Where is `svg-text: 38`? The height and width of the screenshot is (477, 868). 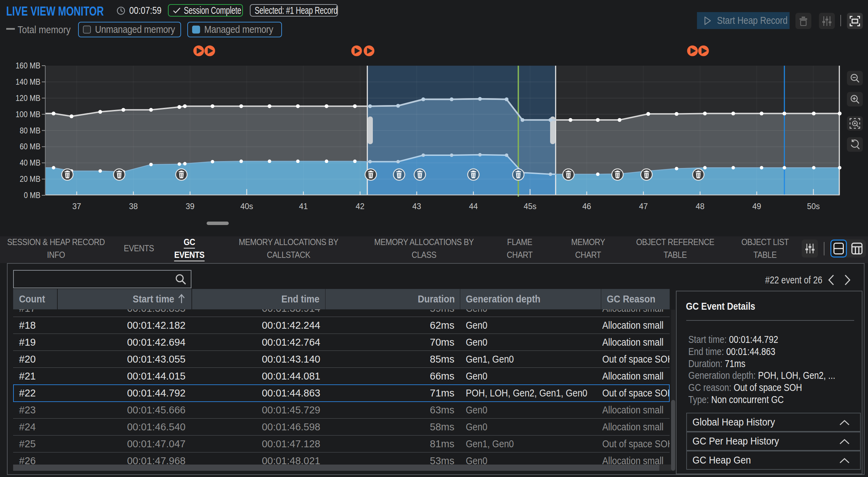 svg-text: 38 is located at coordinates (133, 206).